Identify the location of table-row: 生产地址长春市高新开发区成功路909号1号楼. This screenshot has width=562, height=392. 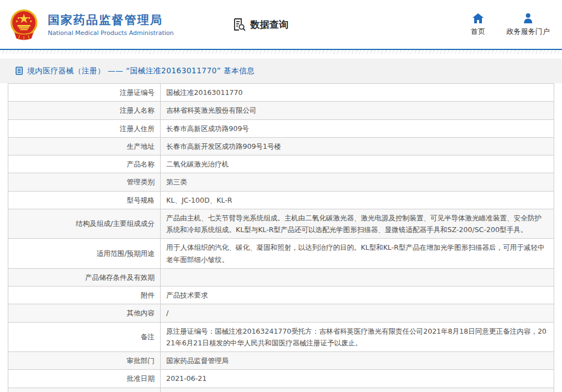
(281, 146).